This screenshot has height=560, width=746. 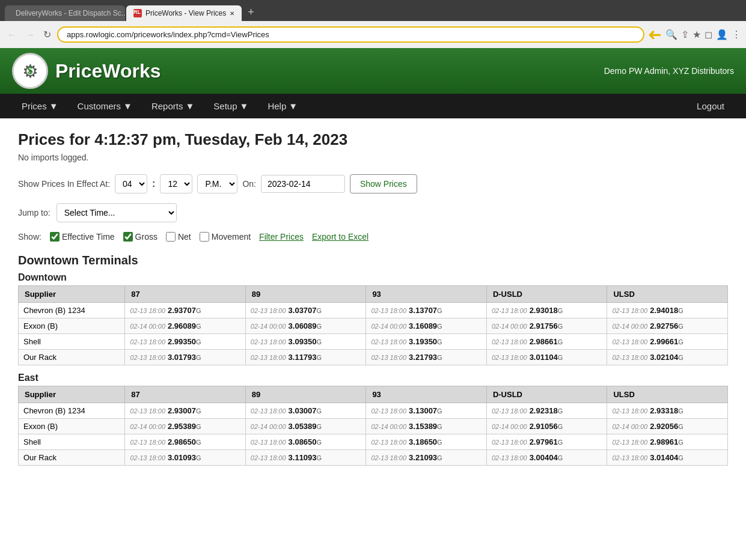 I want to click on new-tab-button: +, so click(x=251, y=12).